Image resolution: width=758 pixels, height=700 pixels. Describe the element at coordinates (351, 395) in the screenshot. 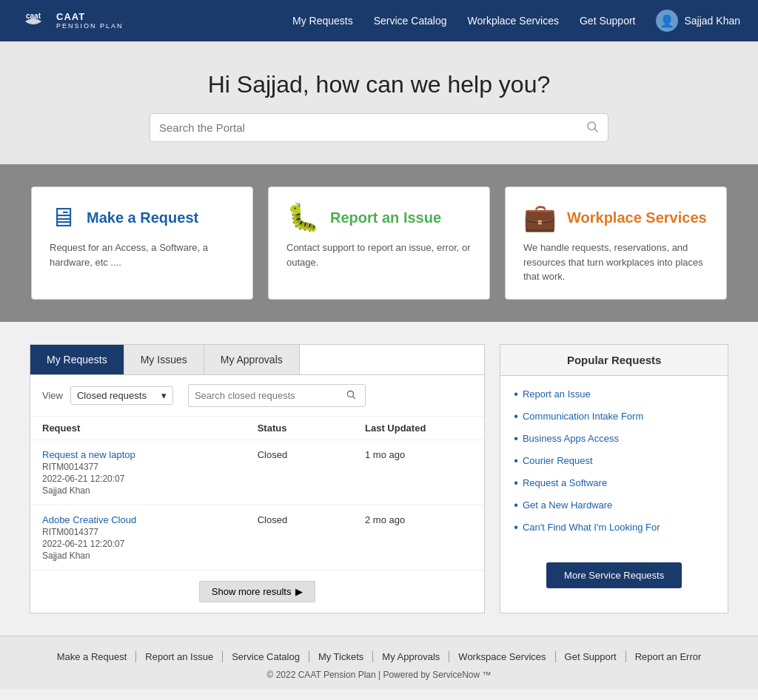

I see `requests-search-button` at that location.